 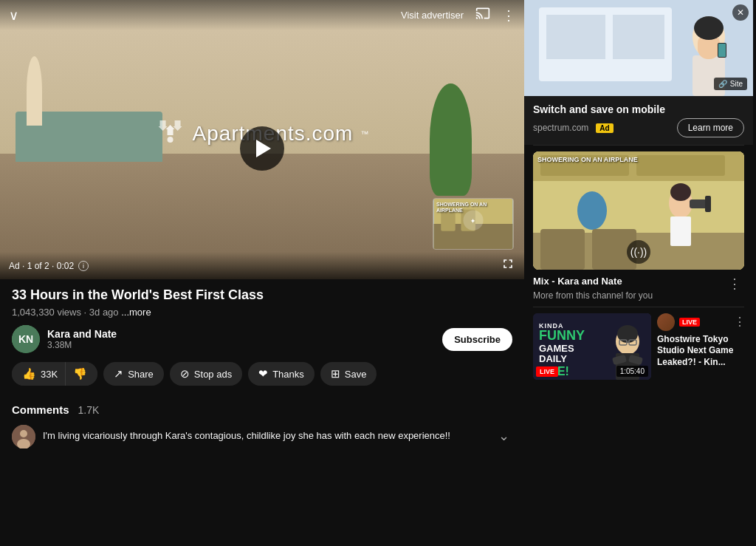 What do you see at coordinates (639, 347) in the screenshot?
I see `sidebar-live-card: KINDA FUNNY GAMES DAILY LIVE!` at bounding box center [639, 347].